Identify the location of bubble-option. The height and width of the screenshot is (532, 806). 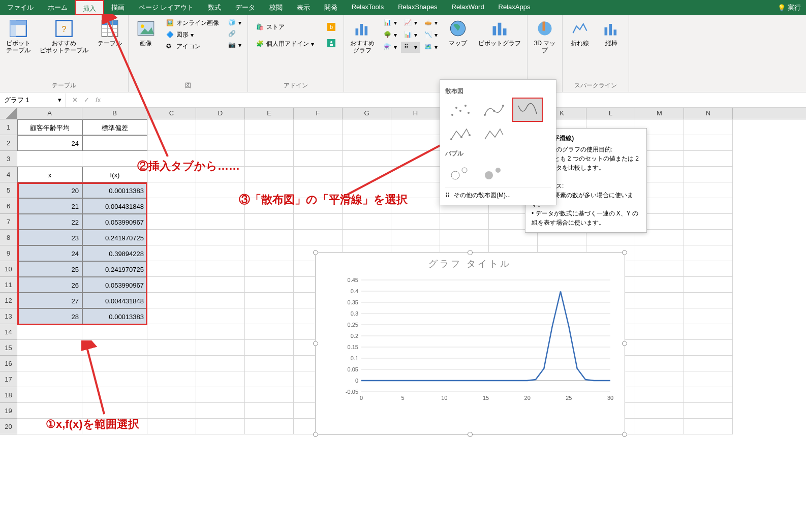
(460, 172).